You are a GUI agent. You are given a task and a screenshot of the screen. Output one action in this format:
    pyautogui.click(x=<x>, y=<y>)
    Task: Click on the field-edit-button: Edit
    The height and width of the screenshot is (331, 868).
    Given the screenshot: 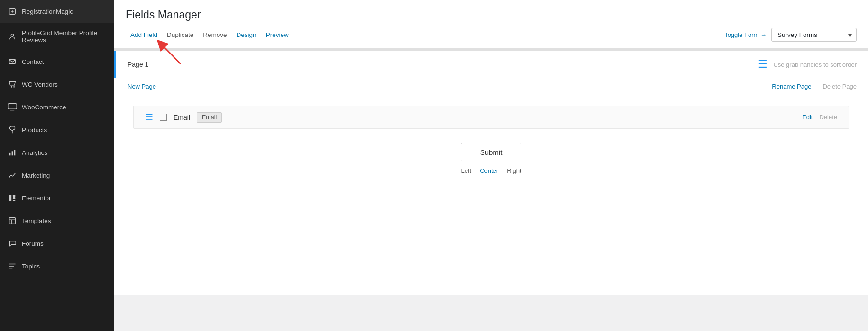 What is the action you would take?
    pyautogui.click(x=807, y=117)
    